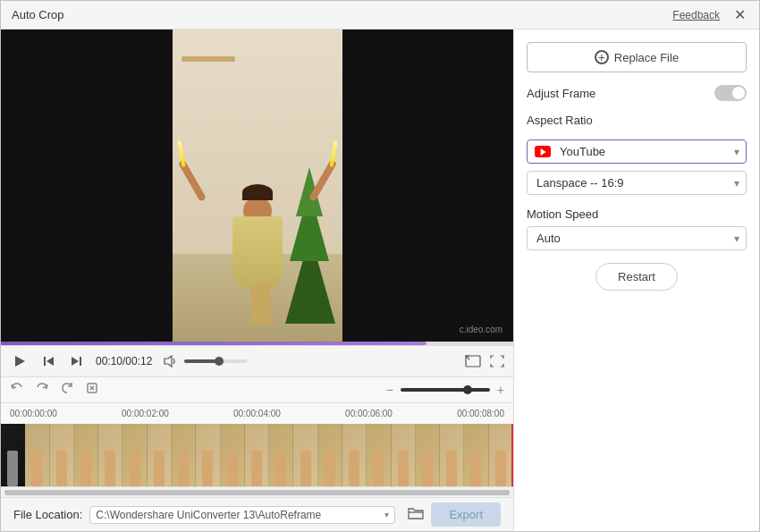 The image size is (760, 532). Describe the element at coordinates (710, 15) in the screenshot. I see `title-bar-right: Feedback ✕` at that location.